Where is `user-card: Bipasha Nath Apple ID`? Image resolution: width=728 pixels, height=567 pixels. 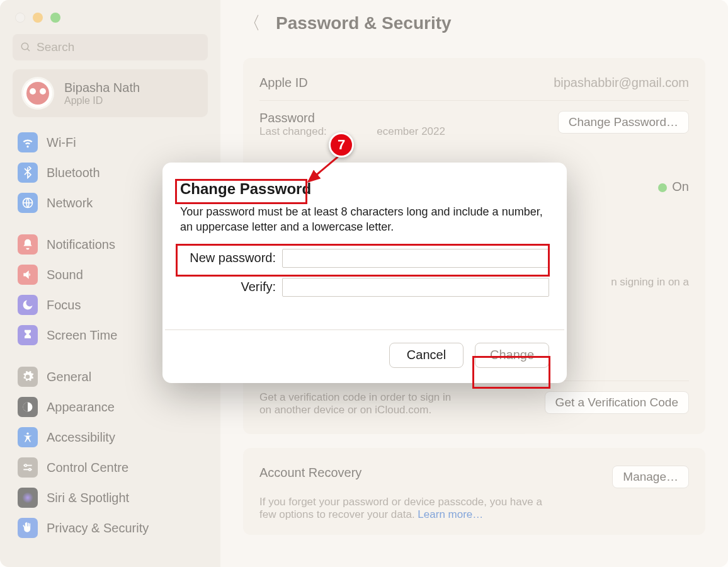
user-card: Bipasha Nath Apple ID is located at coordinates (110, 93).